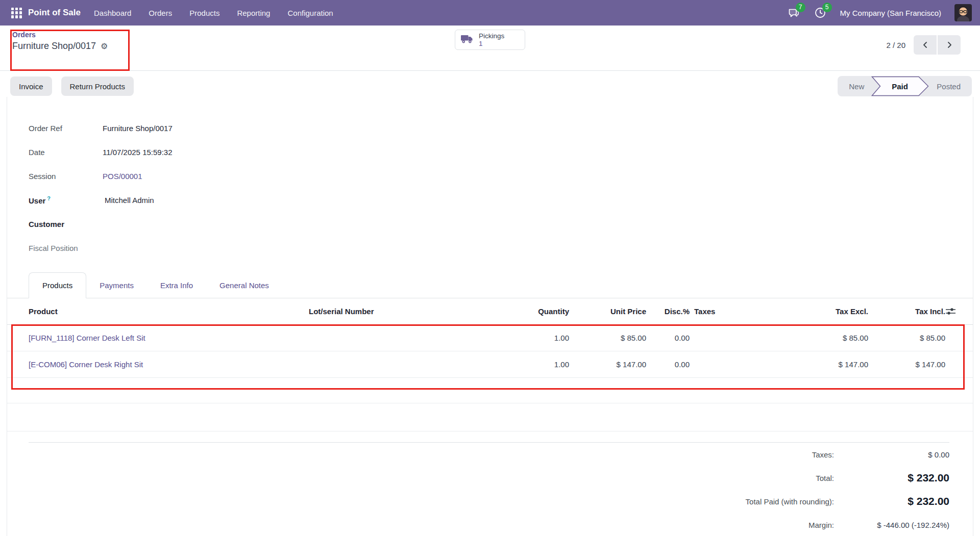 The height and width of the screenshot is (536, 980). Describe the element at coordinates (490, 48) in the screenshot. I see `control-panel: Orders Furniture Shop/0017 ⚙ Pickings 1` at that location.